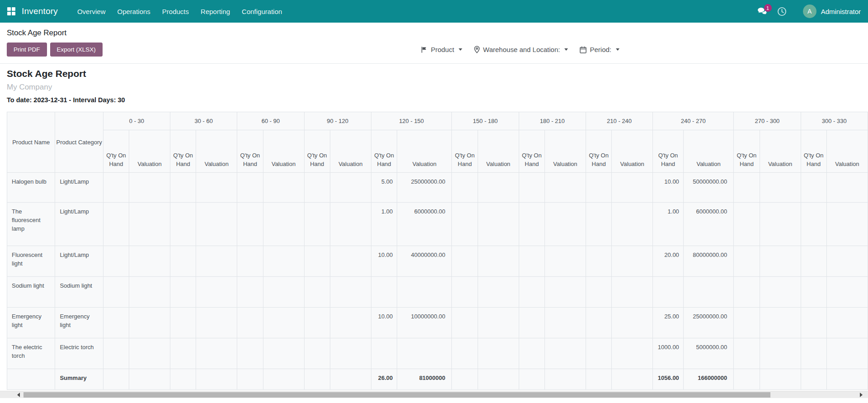  Describe the element at coordinates (397, 395) in the screenshot. I see `scrollbar-thumb` at that location.